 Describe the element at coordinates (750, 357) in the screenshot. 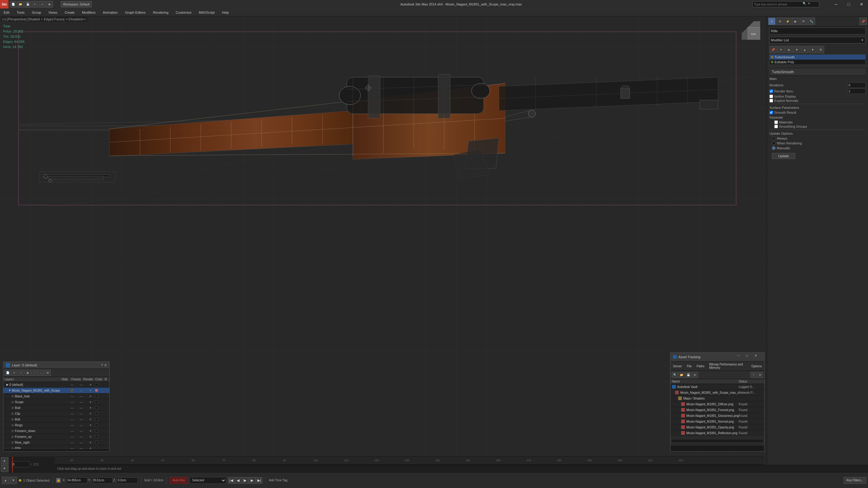

I see `asset-maximize-button: □` at that location.